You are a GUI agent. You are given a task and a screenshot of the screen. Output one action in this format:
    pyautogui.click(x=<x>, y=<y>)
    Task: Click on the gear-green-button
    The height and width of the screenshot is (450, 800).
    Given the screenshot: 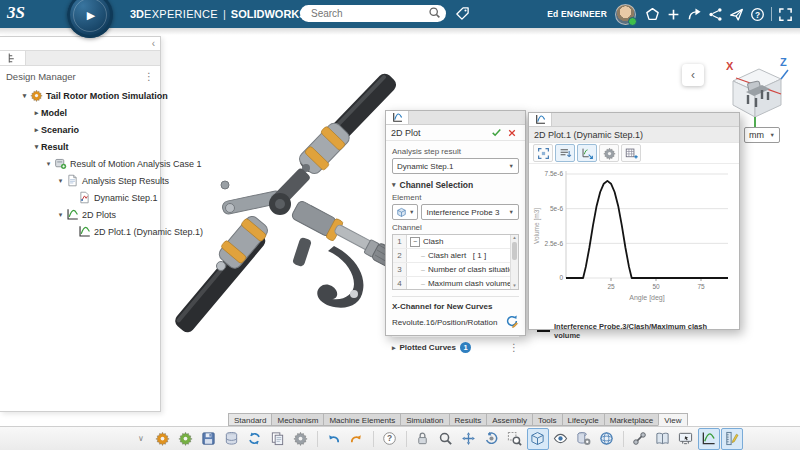 What is the action you would take?
    pyautogui.click(x=186, y=439)
    